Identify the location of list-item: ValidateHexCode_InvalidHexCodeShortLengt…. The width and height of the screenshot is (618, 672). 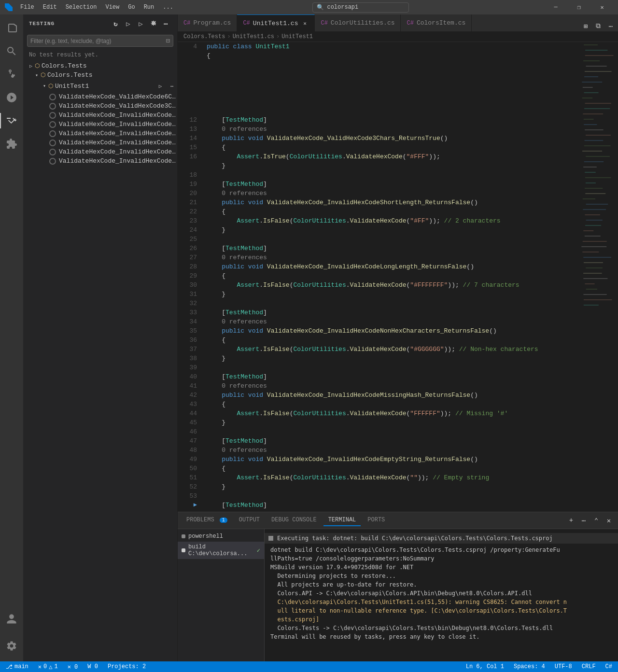
(100, 115).